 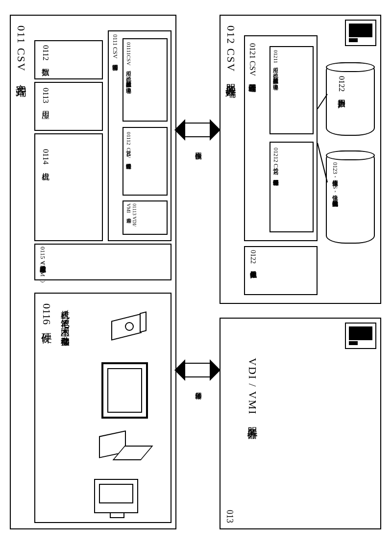 I want to click on image-sync-arrow, so click(x=197, y=130).